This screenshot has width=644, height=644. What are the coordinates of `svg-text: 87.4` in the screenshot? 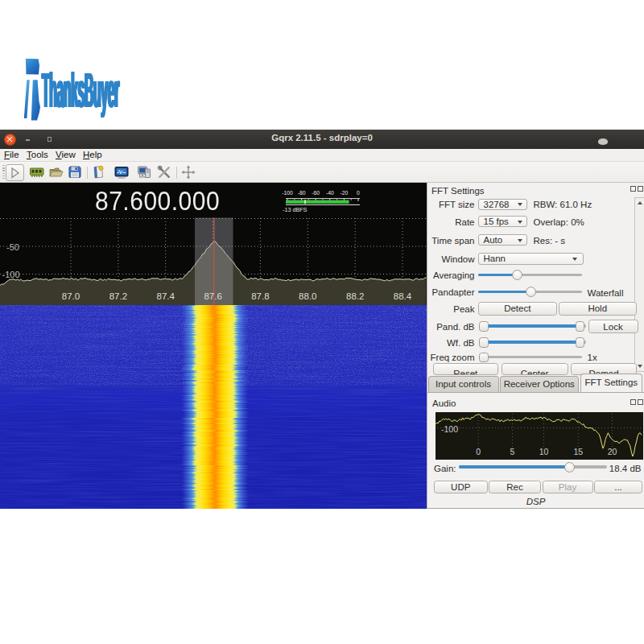 It's located at (166, 296).